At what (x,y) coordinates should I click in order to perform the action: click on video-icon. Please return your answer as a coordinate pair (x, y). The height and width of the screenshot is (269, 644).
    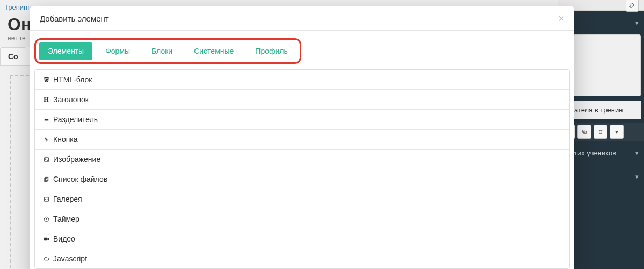
    Looking at the image, I should click on (46, 239).